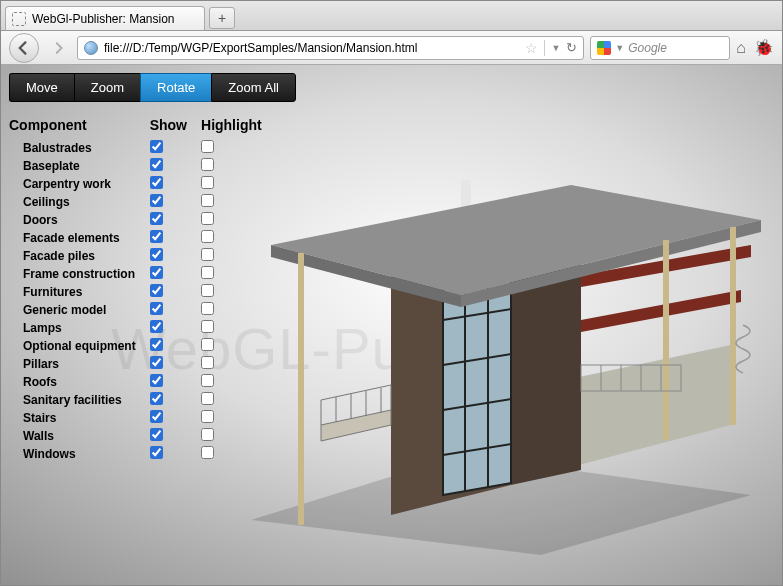 This screenshot has height=586, width=783. Describe the element at coordinates (142, 202) in the screenshot. I see `component-row: Ceilings` at that location.